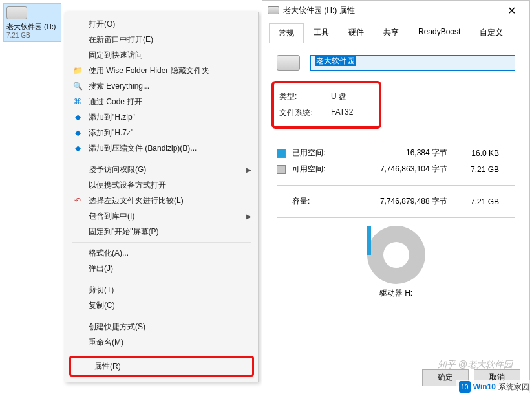 The image size is (532, 394). Describe the element at coordinates (78, 102) in the screenshot. I see `menu-item-icon: ⌘` at that location.